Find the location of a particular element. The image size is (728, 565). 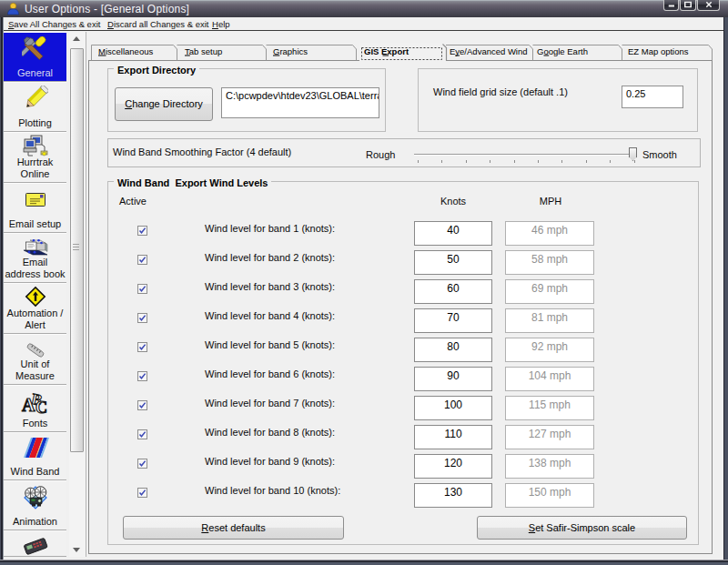

svg-text: Tab setup is located at coordinates (204, 51).